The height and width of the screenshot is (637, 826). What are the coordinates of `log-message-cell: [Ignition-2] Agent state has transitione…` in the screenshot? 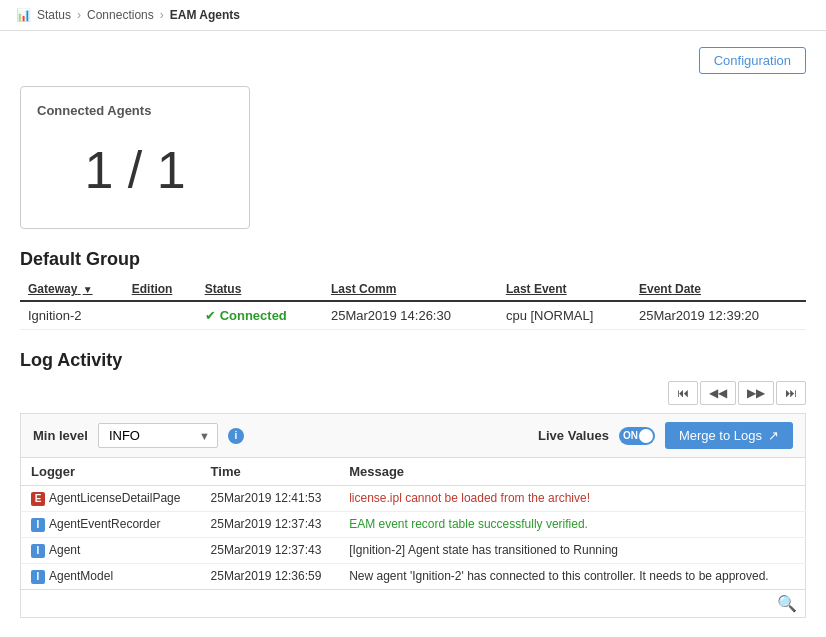 It's located at (572, 551).